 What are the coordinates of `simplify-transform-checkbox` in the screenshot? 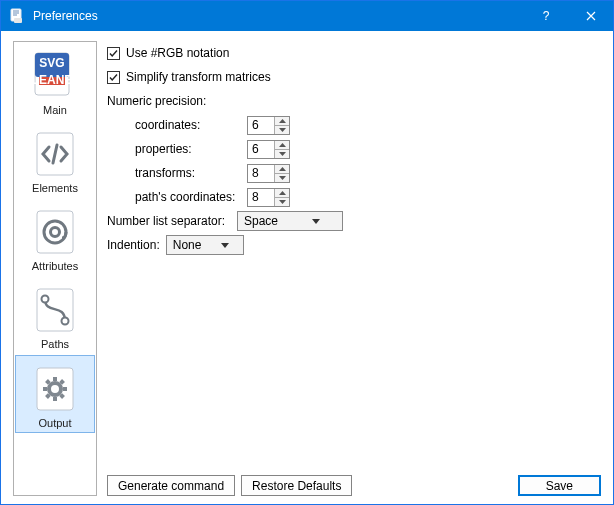 It's located at (114, 78).